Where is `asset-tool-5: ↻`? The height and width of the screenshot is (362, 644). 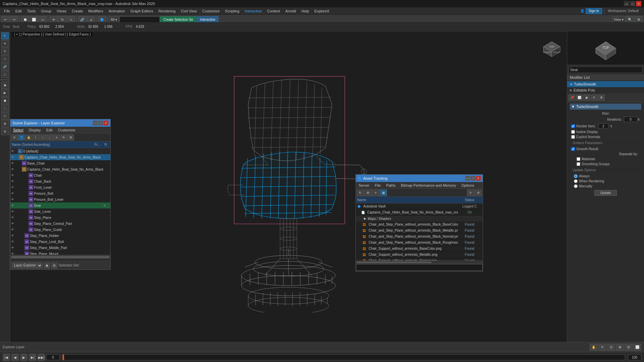
asset-tool-5: ↻ is located at coordinates (471, 193).